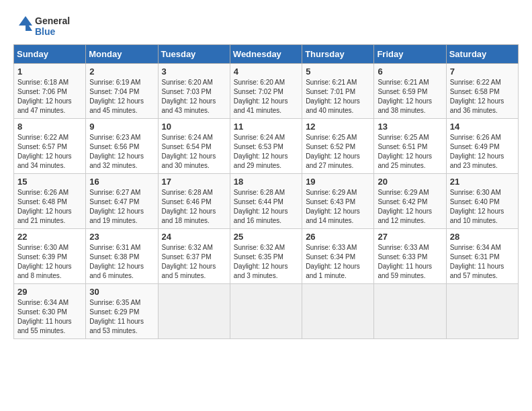  I want to click on day-number: 3, so click(194, 71).